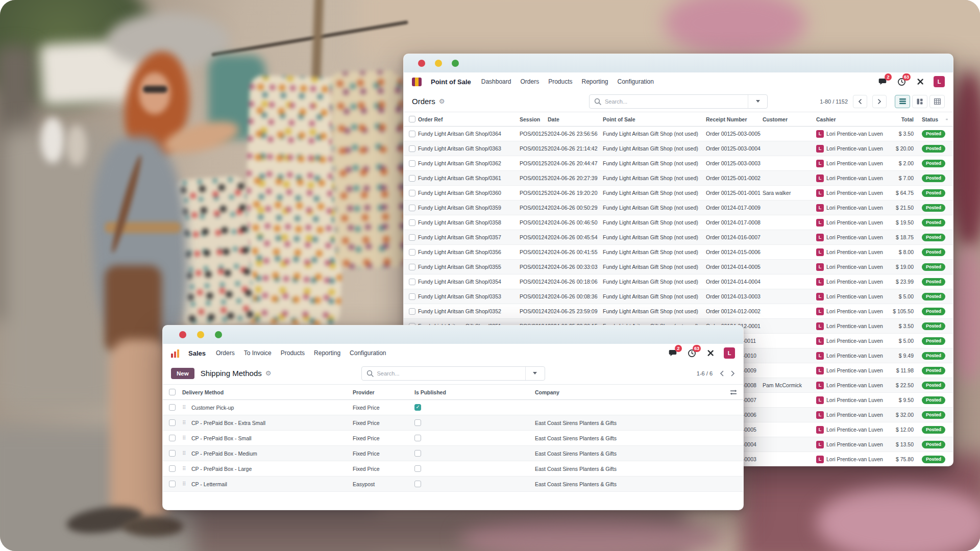 This screenshot has width=980, height=551. Describe the element at coordinates (902, 102) in the screenshot. I see `list-view-button` at that location.